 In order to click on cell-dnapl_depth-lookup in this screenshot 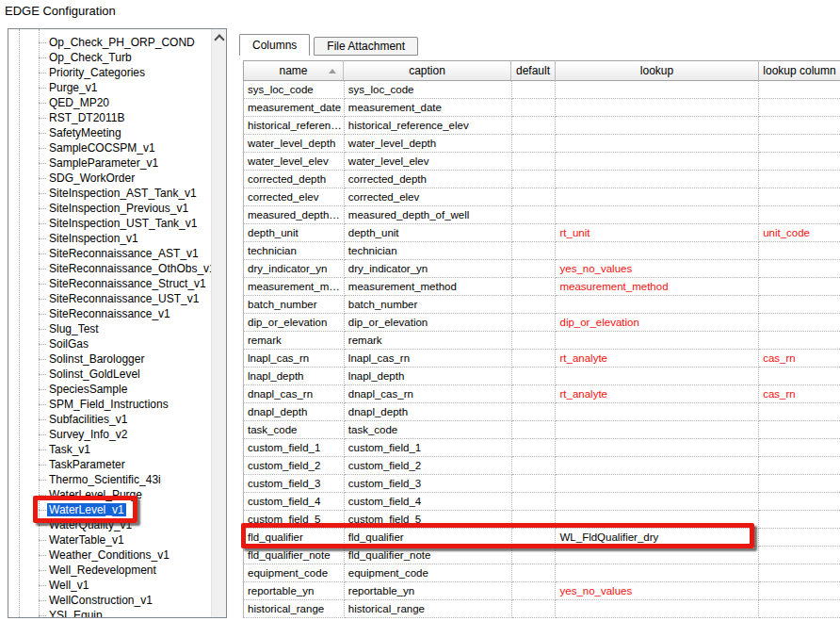, I will do `click(657, 413)`.